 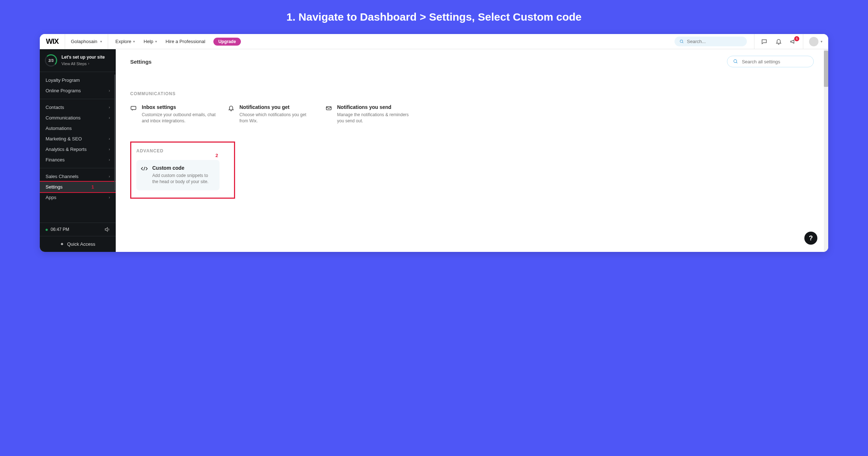 I want to click on setting-notifications-get: Notifications you get Choose which notif…, so click(x=271, y=114).